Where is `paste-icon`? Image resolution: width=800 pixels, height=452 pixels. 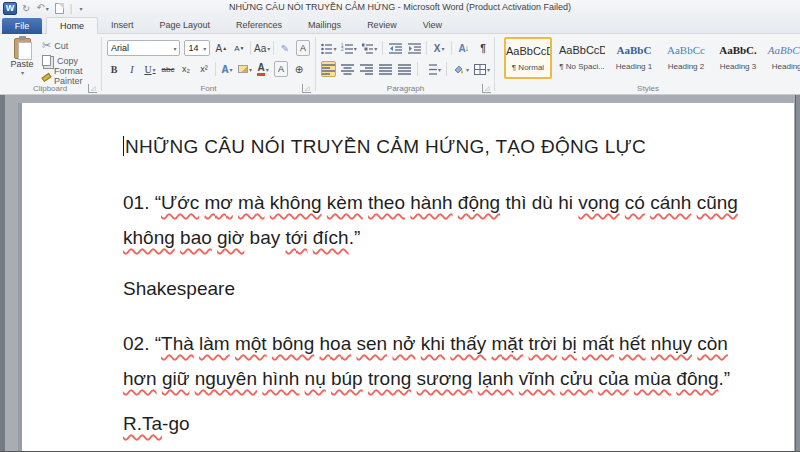 paste-icon is located at coordinates (22, 48).